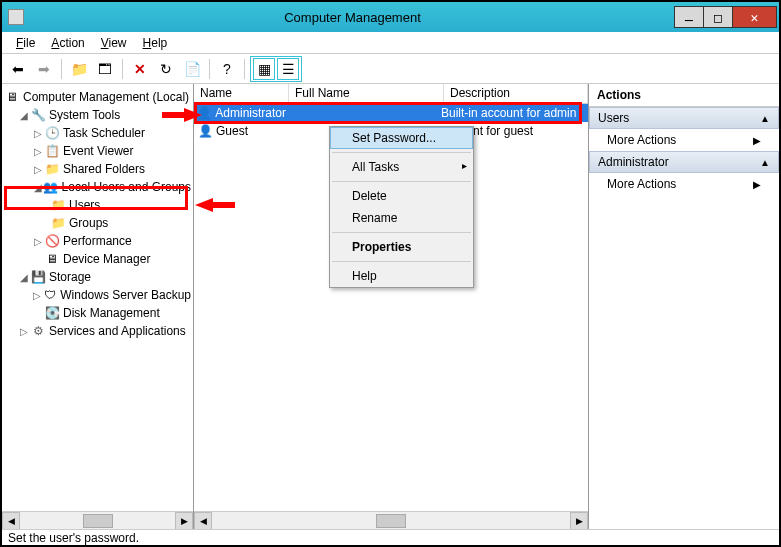  Describe the element at coordinates (391, 113) in the screenshot. I see `user-row-administrator: 👤Administrator Built-in account for admi…` at that location.